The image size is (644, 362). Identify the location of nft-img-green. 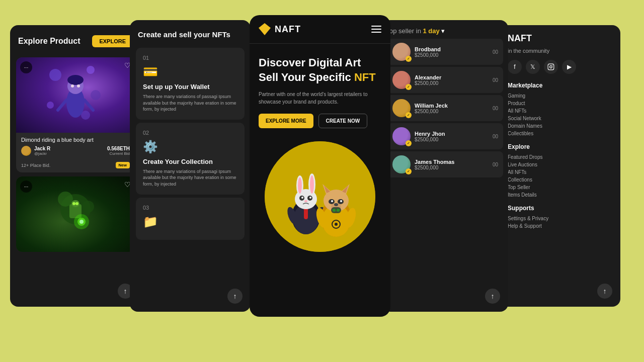
(75, 214).